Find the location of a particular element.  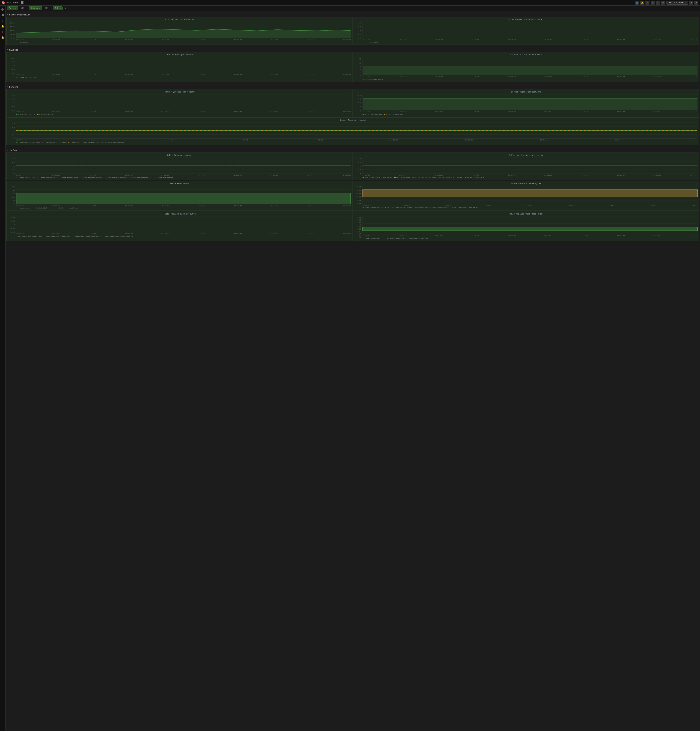

refresh-icon: ↺ is located at coordinates (691, 3).